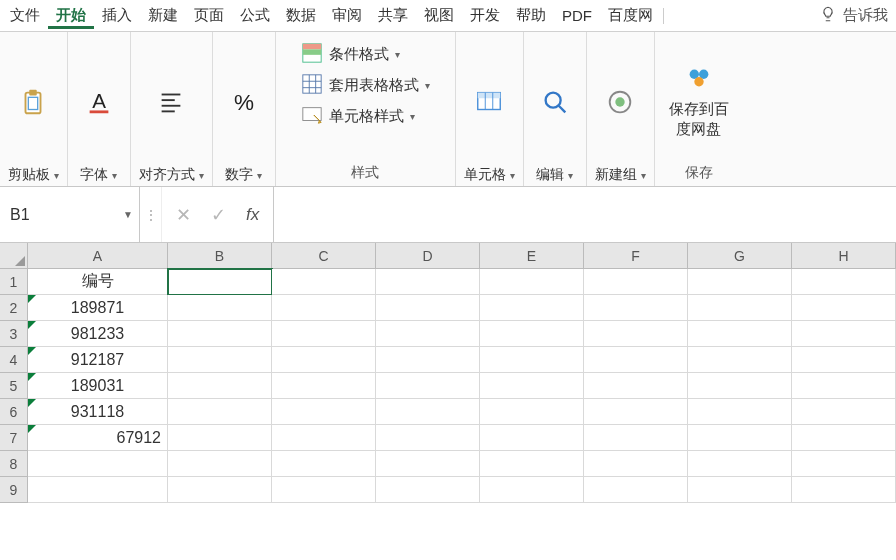 This screenshot has width=896, height=560. Describe the element at coordinates (14, 490) in the screenshot. I see `row-header-9: 9` at that location.